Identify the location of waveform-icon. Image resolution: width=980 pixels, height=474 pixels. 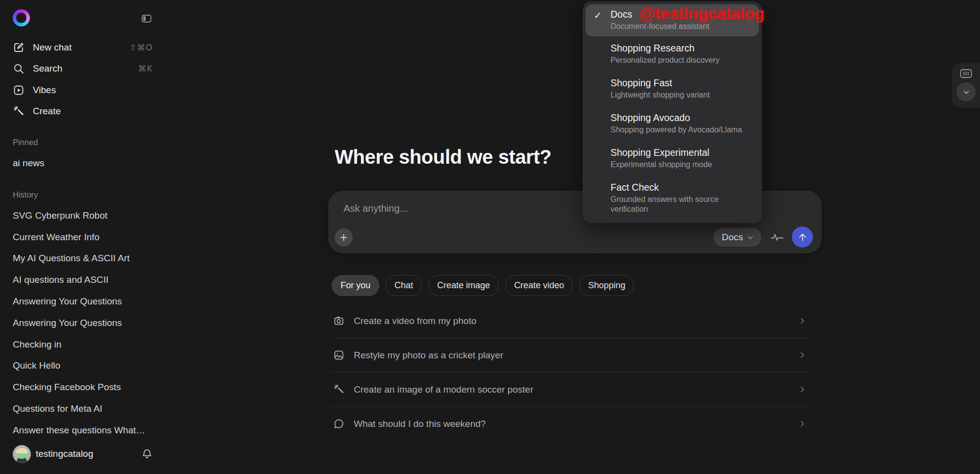
(777, 237).